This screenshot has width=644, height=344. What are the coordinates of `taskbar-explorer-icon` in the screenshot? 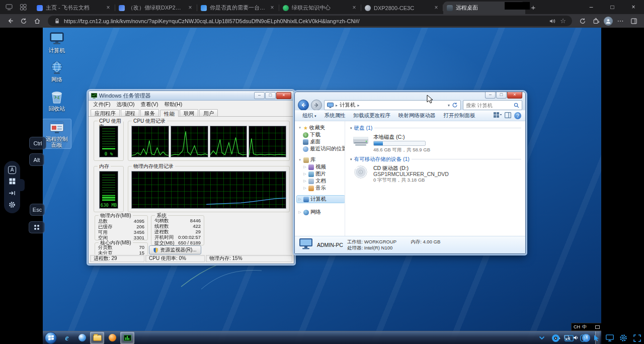 It's located at (97, 338).